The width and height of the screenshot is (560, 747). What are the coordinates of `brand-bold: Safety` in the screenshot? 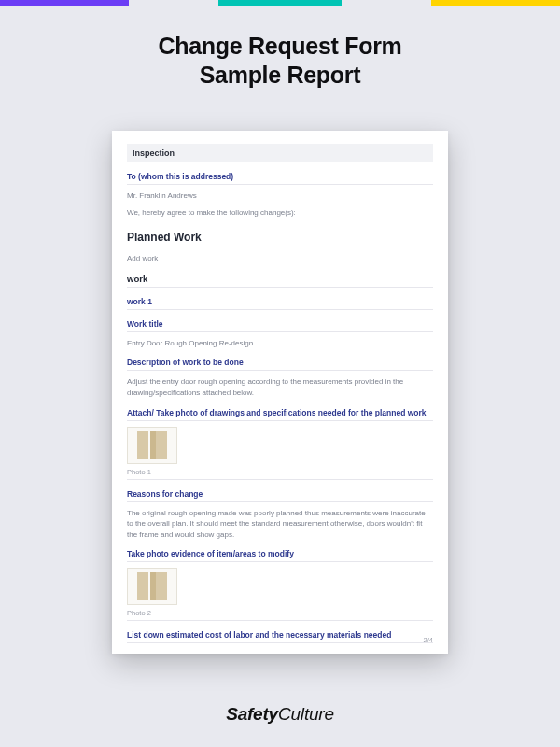 It's located at (252, 713).